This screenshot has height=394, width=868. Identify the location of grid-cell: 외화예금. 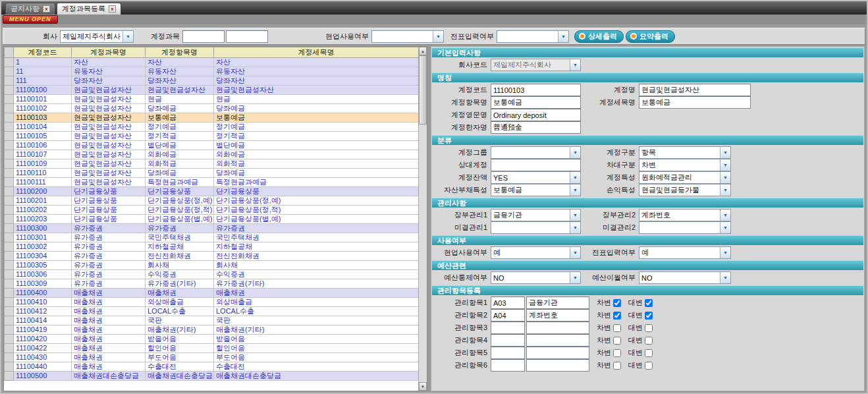
(180, 155).